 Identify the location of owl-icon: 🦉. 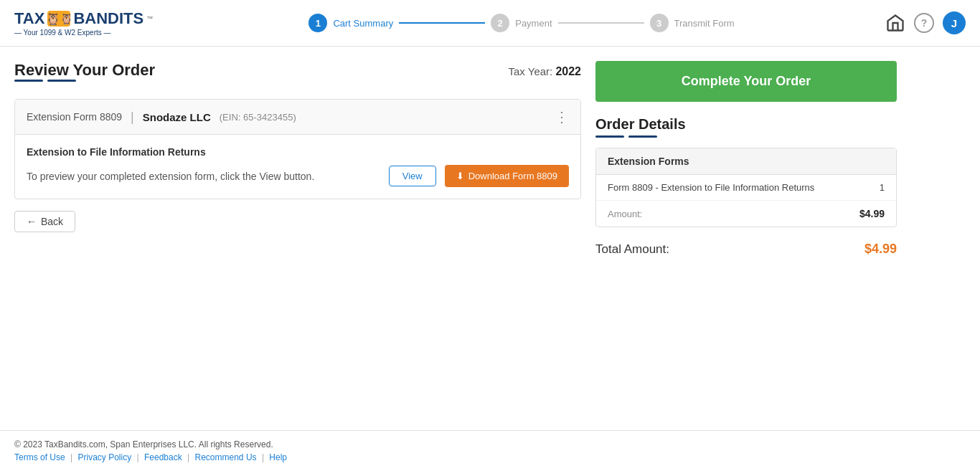
(59, 19).